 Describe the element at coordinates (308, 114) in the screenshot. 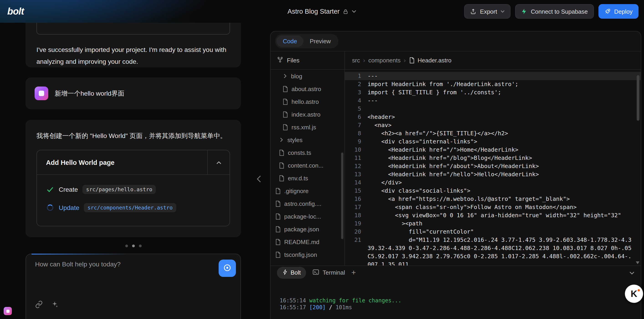

I see `file-index.astro: index.astro` at that location.